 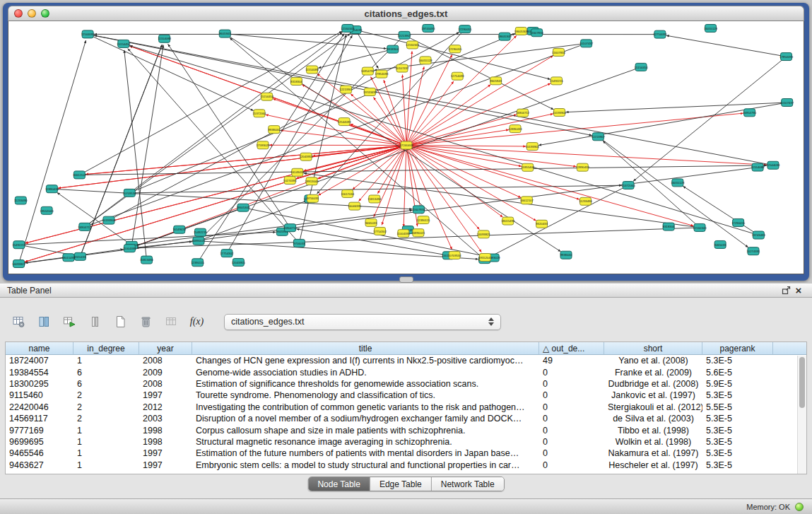 I want to click on graph-node-label: 9465033, so click(x=372, y=223).